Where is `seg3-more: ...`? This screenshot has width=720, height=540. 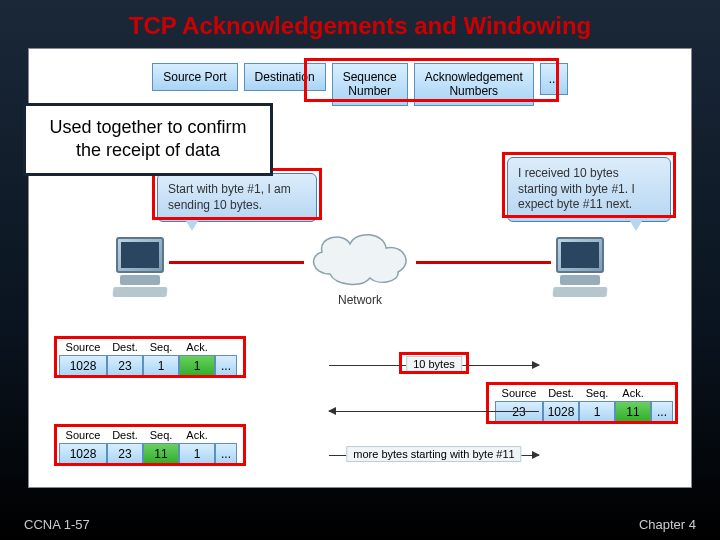 seg3-more: ... is located at coordinates (226, 454).